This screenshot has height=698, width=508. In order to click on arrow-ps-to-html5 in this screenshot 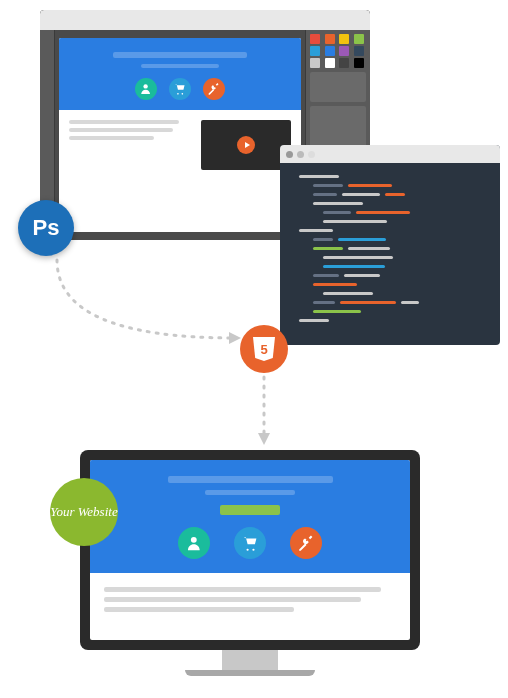, I will do `click(155, 303)`.